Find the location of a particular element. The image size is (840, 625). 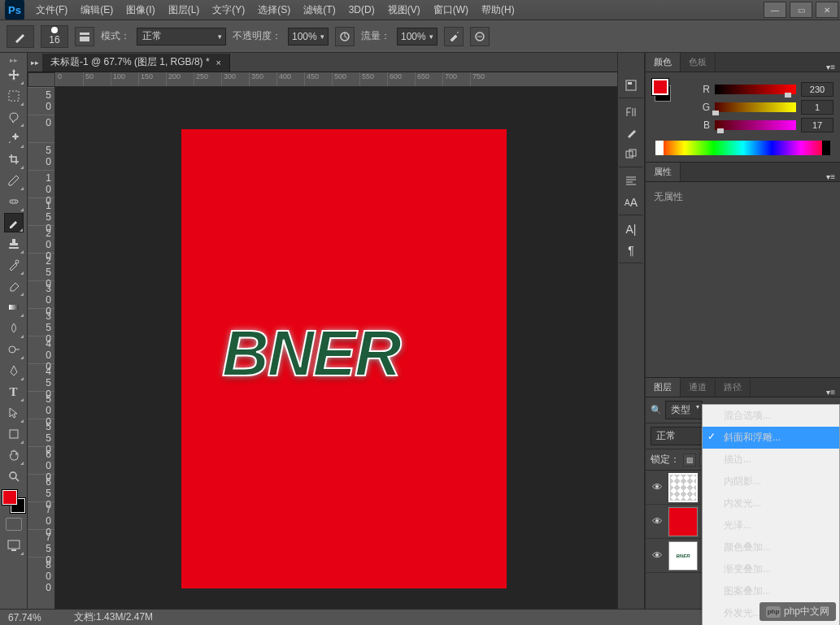

menu-window: 窗口(W) is located at coordinates (450, 10).